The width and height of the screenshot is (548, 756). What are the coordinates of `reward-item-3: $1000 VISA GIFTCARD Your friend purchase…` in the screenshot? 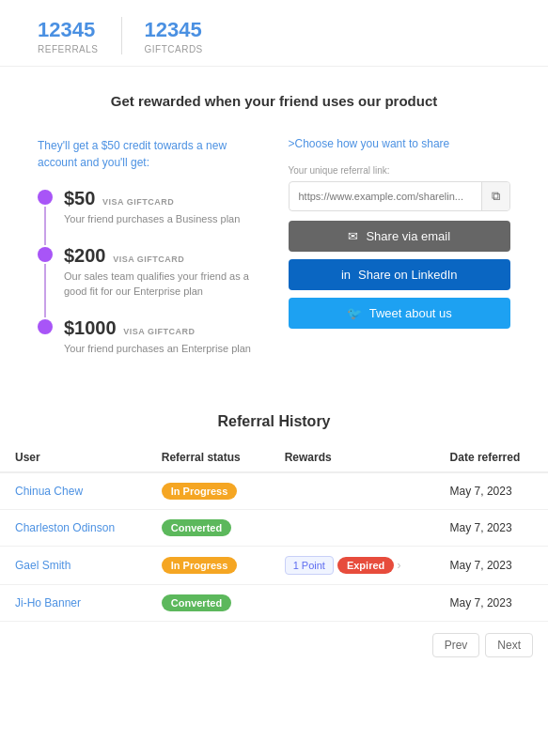 It's located at (149, 336).